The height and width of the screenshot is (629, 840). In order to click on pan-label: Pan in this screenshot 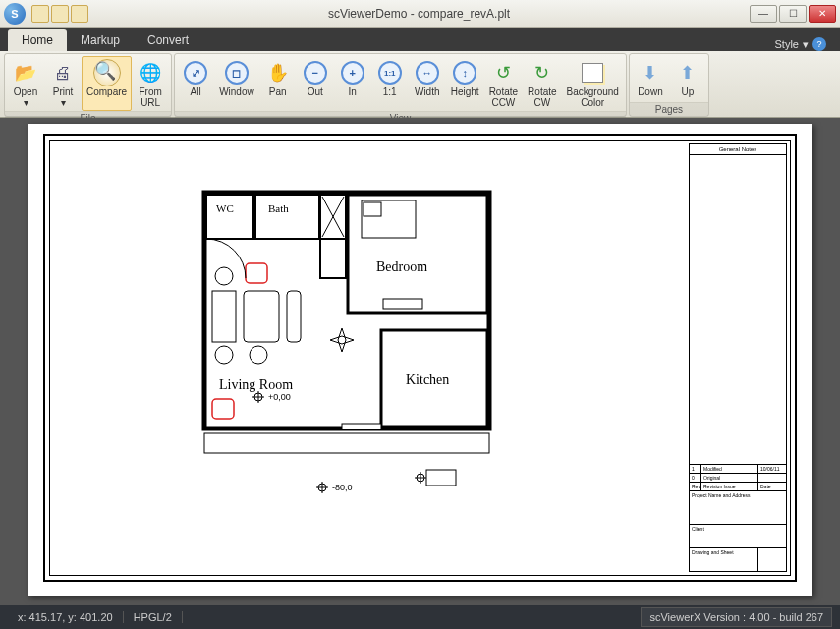, I will do `click(278, 92)`.